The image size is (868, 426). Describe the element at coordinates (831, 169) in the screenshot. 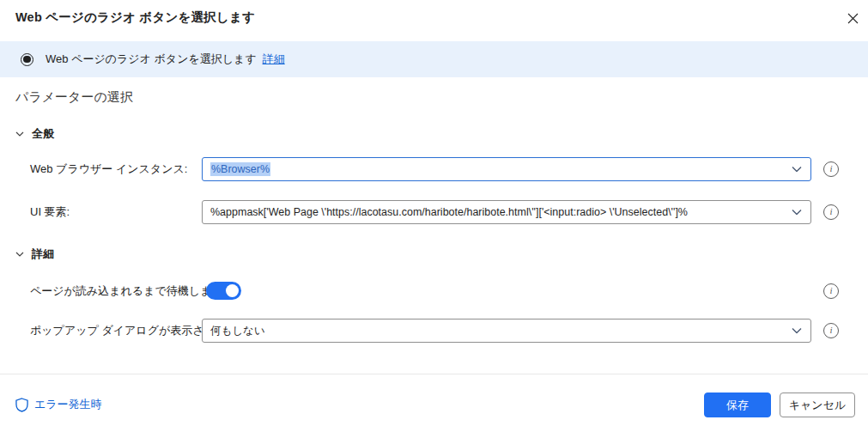

I see `browser-instance-info-icon: i` at that location.